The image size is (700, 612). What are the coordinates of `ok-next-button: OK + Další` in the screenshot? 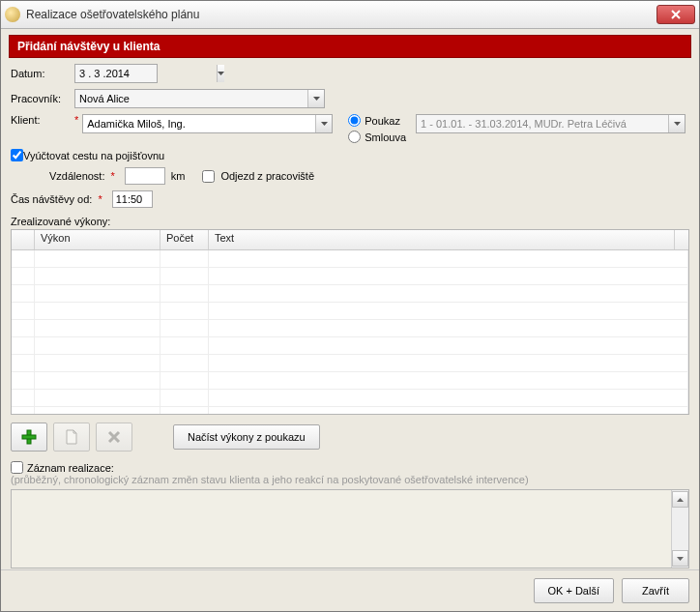 It's located at (574, 591).